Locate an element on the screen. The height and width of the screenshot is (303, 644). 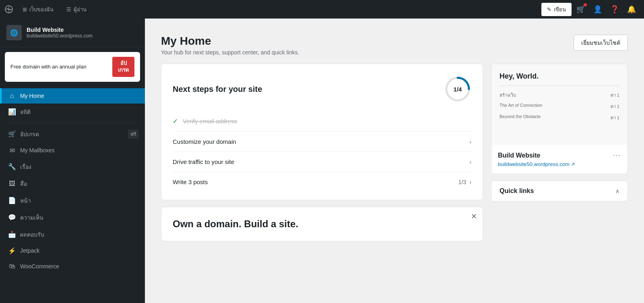
media-icon: 🖼 is located at coordinates (12, 184).